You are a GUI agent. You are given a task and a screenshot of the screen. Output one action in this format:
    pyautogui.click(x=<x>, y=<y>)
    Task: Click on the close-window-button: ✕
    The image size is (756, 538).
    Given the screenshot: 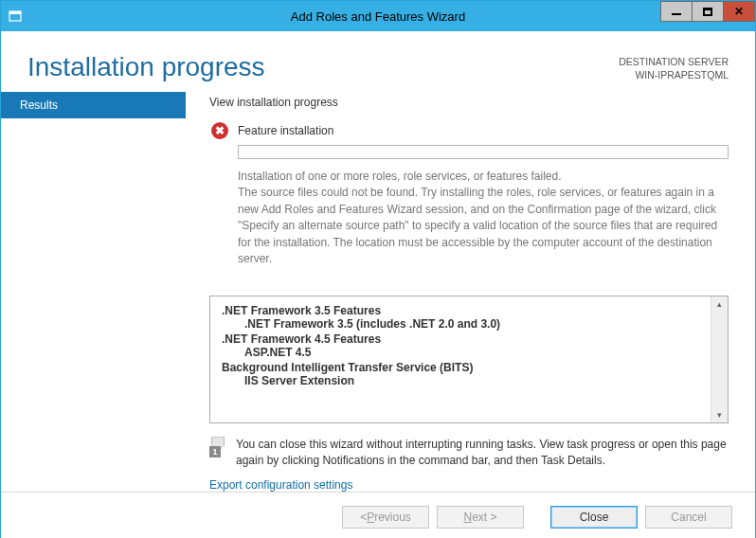 What is the action you would take?
    pyautogui.click(x=739, y=11)
    